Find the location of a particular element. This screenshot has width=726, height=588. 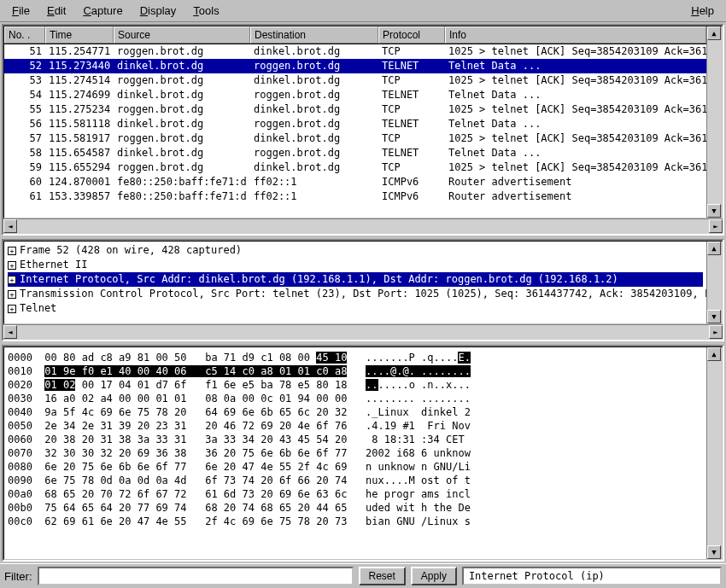

menu-edit: Edit is located at coordinates (56, 10).